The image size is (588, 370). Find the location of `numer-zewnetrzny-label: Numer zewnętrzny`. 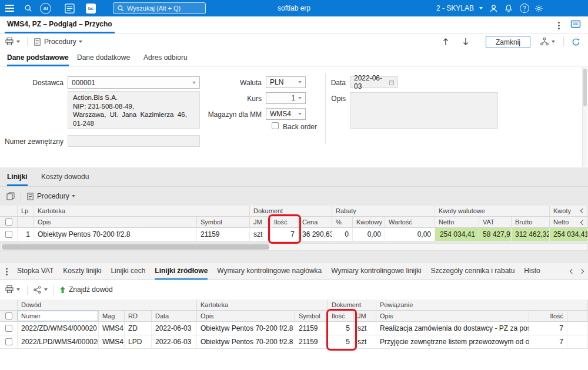

numer-zewnetrzny-label: Numer zewnętrzny is located at coordinates (33, 142).